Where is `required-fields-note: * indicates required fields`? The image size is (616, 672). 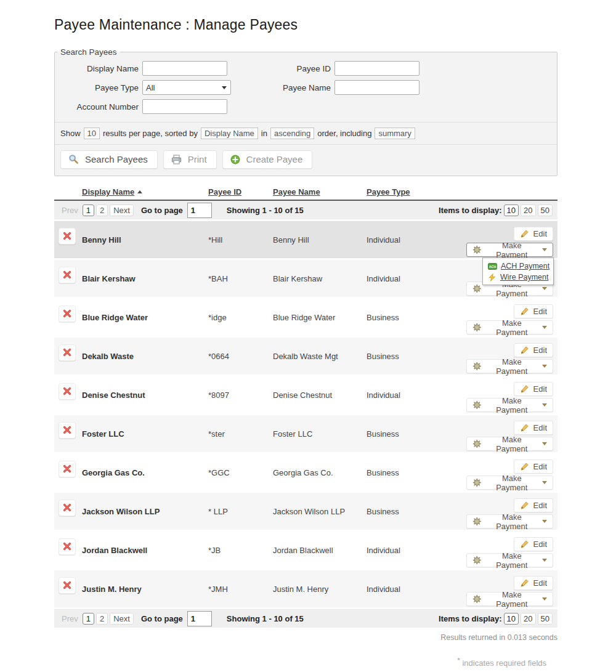
required-fields-note: * indicates required fields is located at coordinates (306, 662).